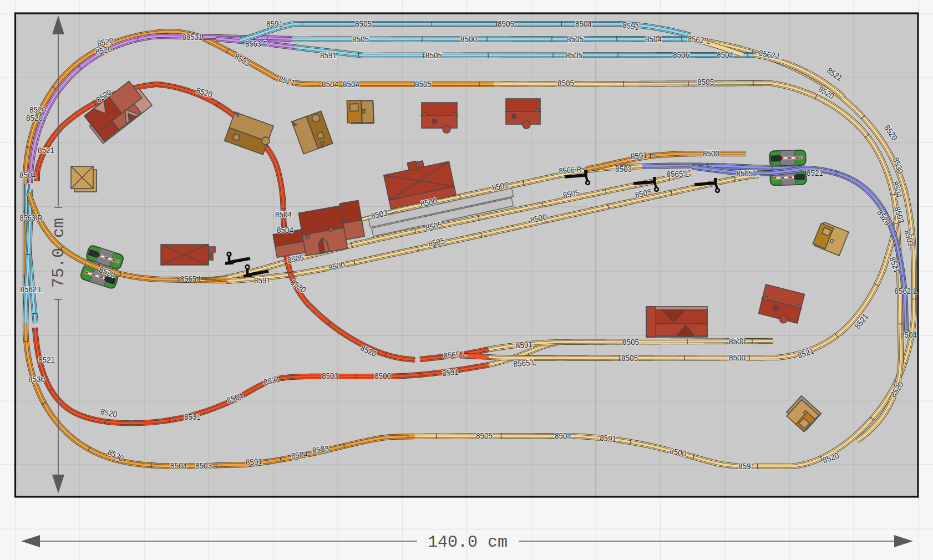  What do you see at coordinates (570, 170) in the screenshot?
I see `svg-text: 8566 R` at bounding box center [570, 170].